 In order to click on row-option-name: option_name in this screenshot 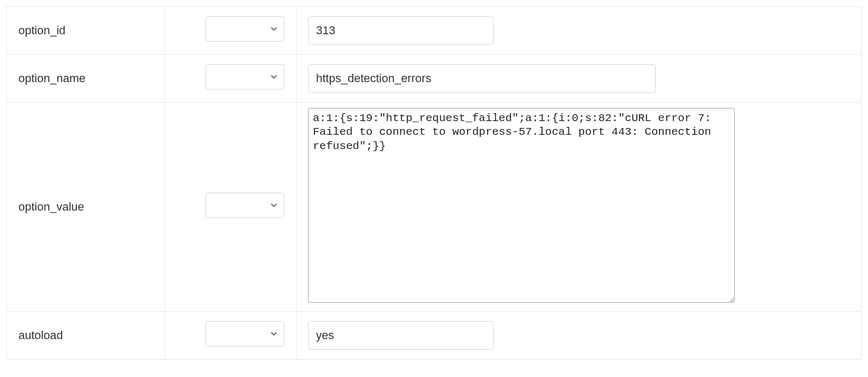, I will do `click(434, 79)`.